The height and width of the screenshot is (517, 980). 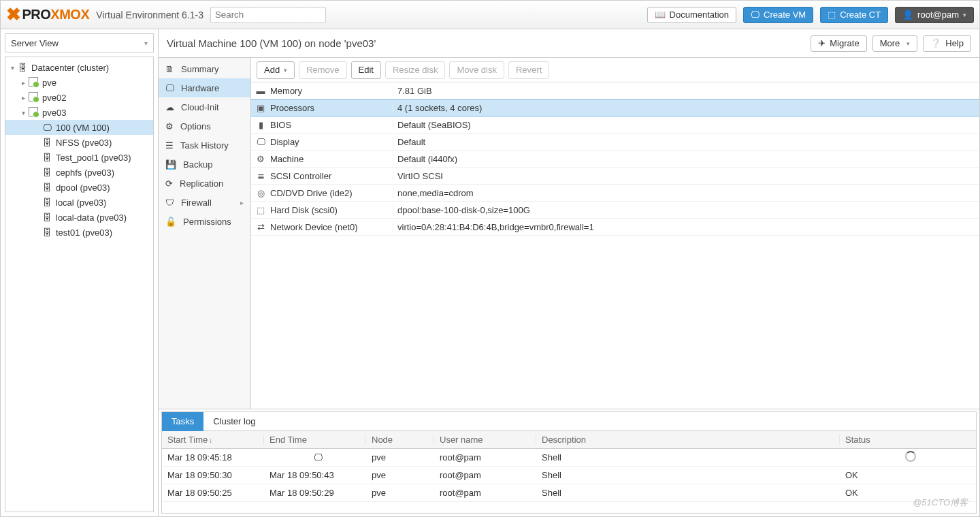 What do you see at coordinates (204, 221) in the screenshot?
I see `sidemenu-permissions: 🔓Permissions` at bounding box center [204, 221].